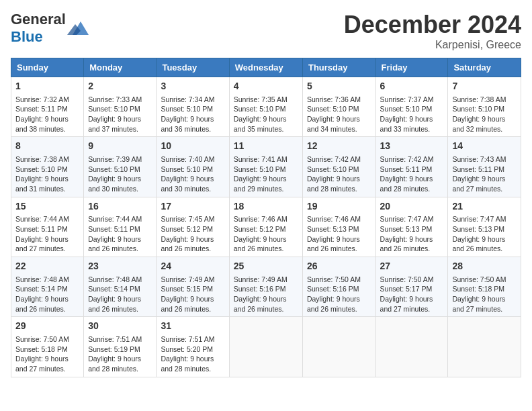 The width and height of the screenshot is (532, 411). Describe the element at coordinates (412, 175) in the screenshot. I see `day-info: Sunrise: 7:42 AMSunset: 5:11 PMDaylight:…` at that location.